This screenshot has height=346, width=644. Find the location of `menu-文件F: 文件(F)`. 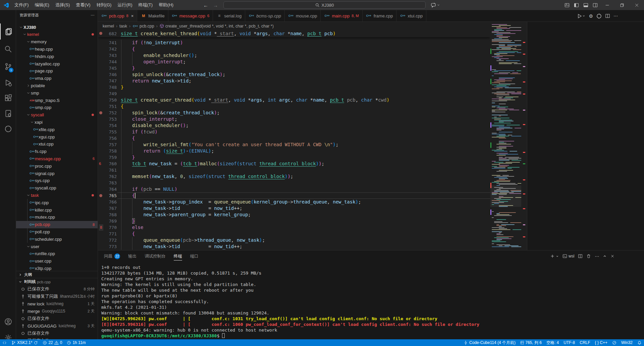

menu-文件F: 文件(F) is located at coordinates (21, 5).